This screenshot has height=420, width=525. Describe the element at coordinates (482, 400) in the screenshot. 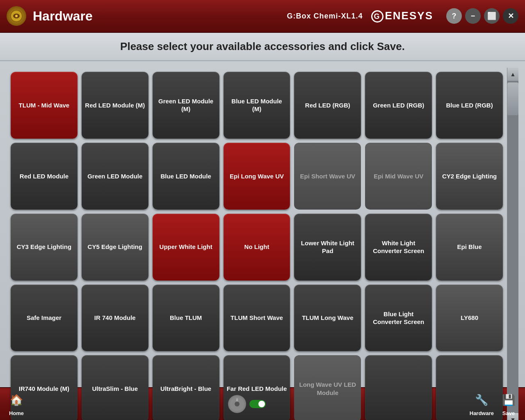

I see `hardware-icon: 🔧` at that location.